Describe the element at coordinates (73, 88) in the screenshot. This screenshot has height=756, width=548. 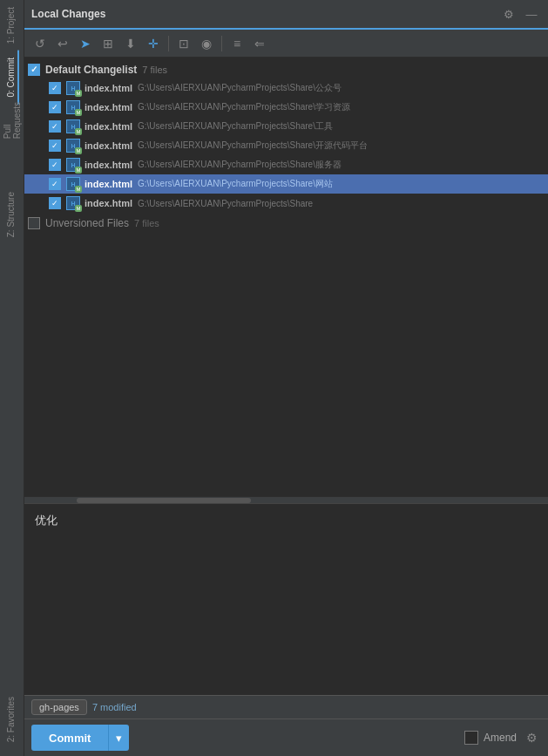
I see `file-icon-0: H M` at that location.